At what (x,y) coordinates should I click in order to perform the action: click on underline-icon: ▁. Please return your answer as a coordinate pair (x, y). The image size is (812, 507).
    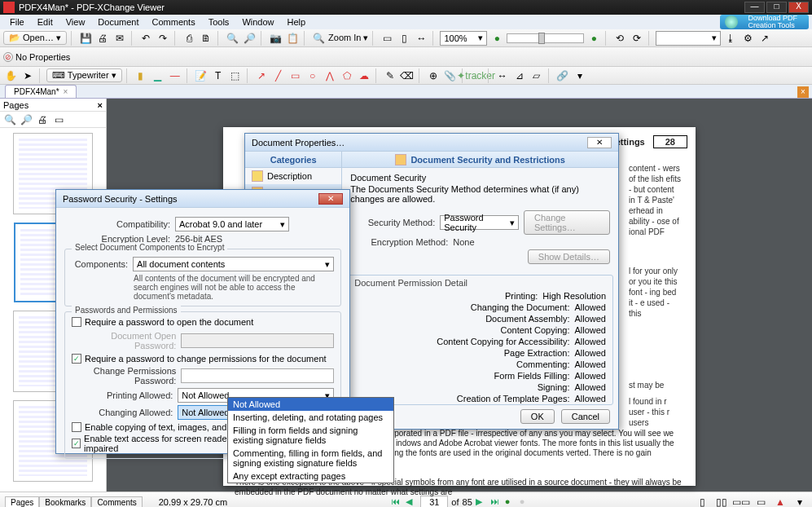
    Looking at the image, I should click on (158, 76).